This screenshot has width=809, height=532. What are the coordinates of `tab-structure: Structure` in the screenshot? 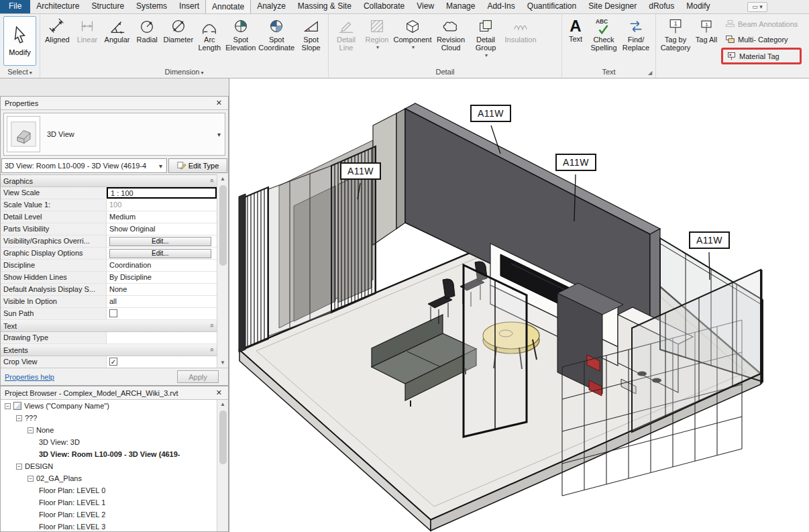 It's located at (107, 7).